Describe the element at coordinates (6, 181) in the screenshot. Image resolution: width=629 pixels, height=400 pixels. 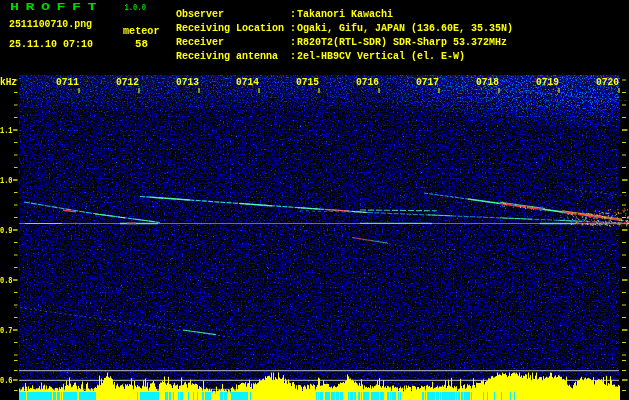
I see `svg-text: 1.0` at that location.